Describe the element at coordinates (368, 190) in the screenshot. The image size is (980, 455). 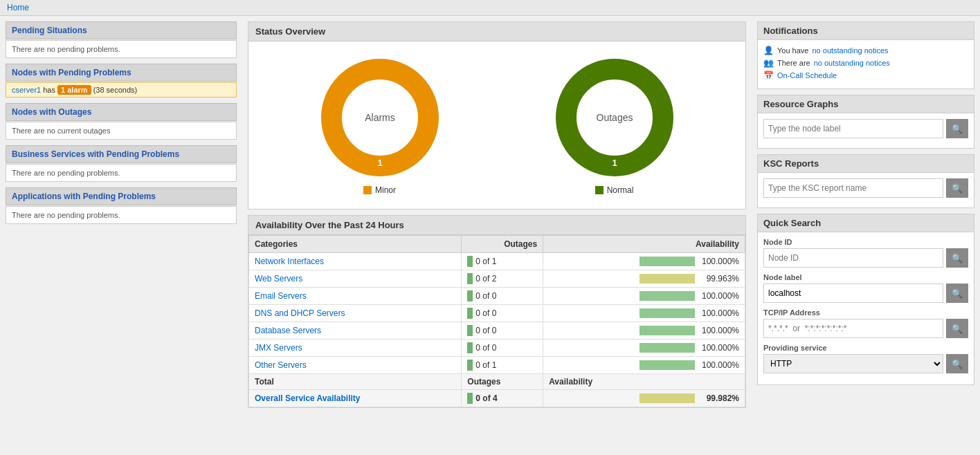
I see `alarms-legend-dot` at that location.